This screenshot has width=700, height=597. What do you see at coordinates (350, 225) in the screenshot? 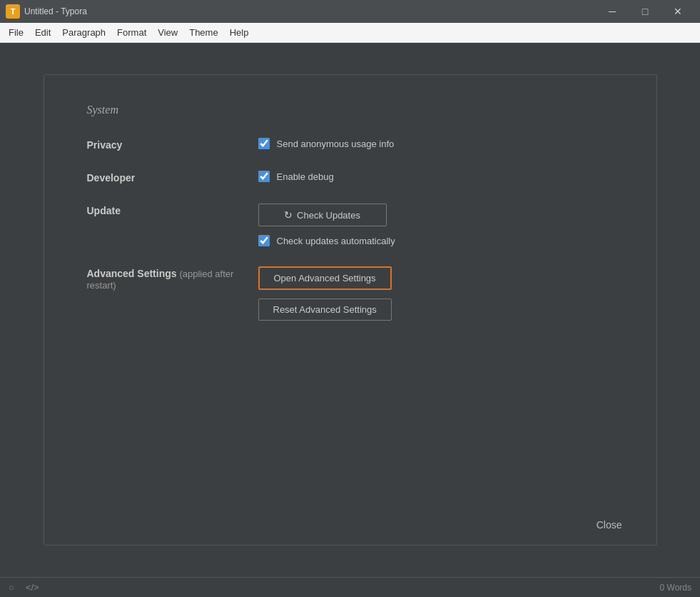
I see `update-row: Update ↻ Check Updates Check updates aut…` at bounding box center [350, 225].